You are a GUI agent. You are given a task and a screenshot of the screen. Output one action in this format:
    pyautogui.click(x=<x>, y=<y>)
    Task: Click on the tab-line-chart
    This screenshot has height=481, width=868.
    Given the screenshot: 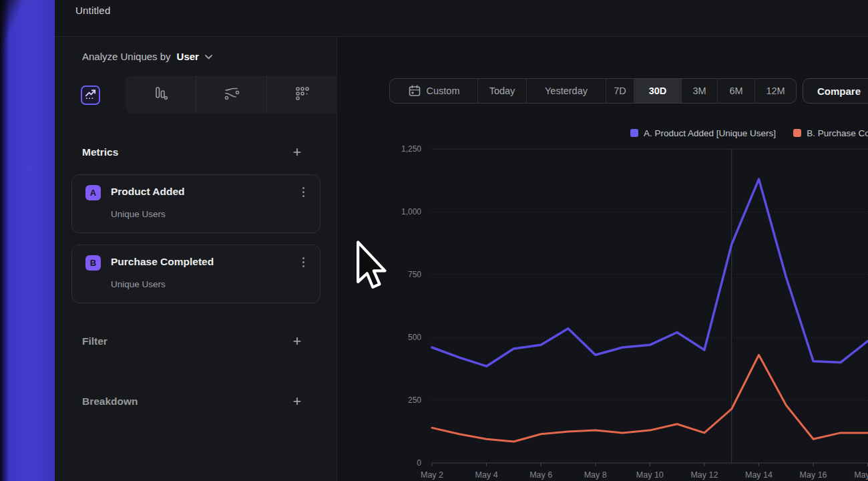 What is the action you would take?
    pyautogui.click(x=91, y=95)
    